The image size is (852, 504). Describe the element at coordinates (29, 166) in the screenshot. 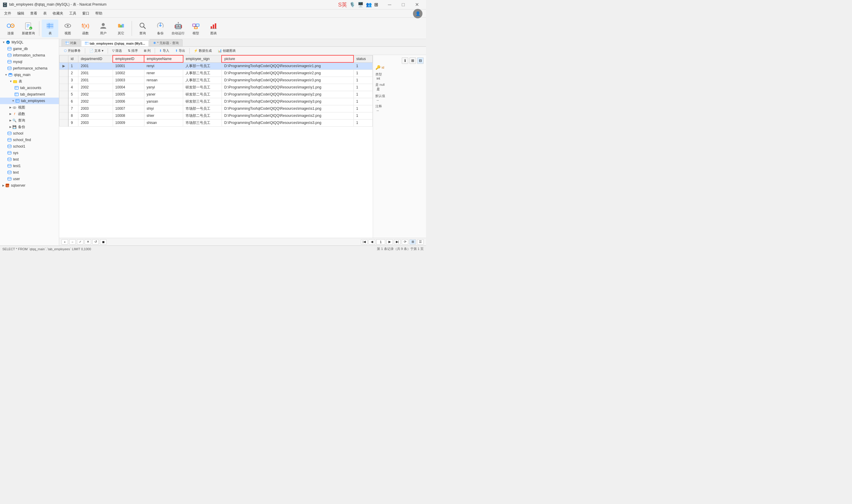

I see `sidebar-item-test1: test1` at that location.